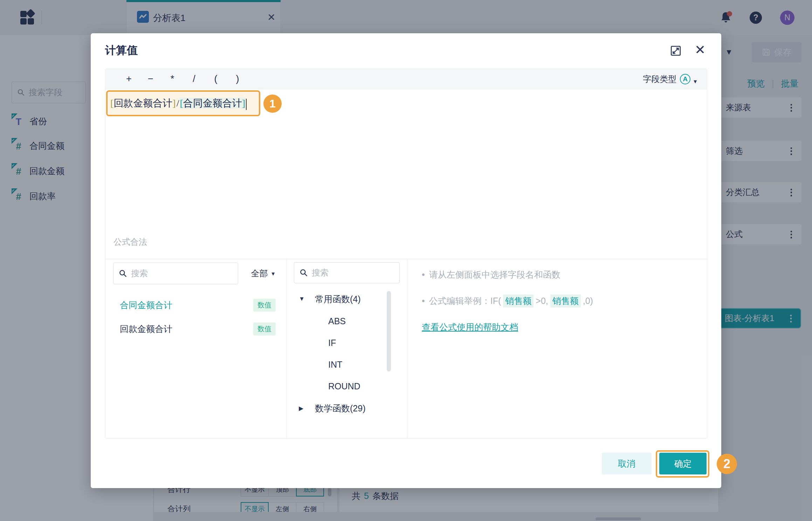 Image resolution: width=812 pixels, height=521 pixels. Describe the element at coordinates (559, 301) in the screenshot. I see `help-tip-2: • 公式编辑举例：IF( 销售额 >0, 销售额 ,0)` at that location.